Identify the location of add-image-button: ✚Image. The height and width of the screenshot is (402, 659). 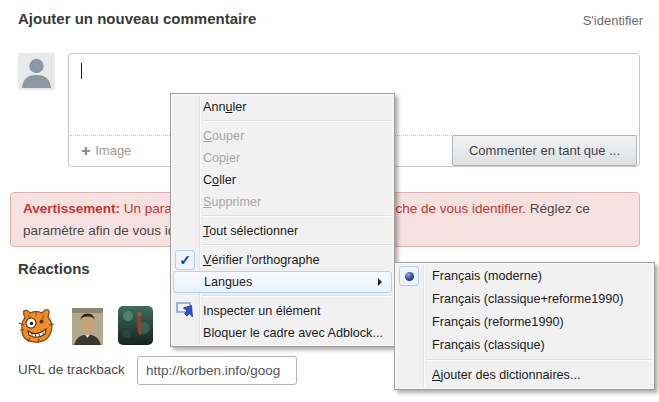
(106, 150).